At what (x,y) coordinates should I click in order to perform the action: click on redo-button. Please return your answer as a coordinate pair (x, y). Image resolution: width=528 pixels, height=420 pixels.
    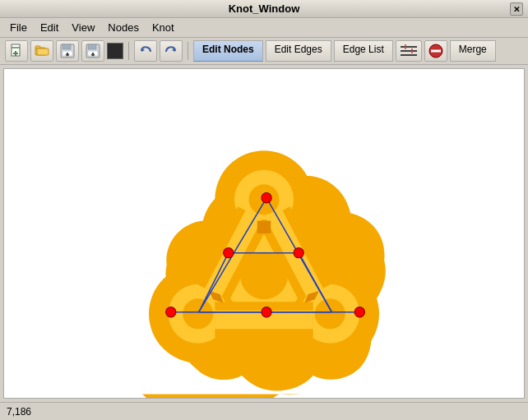
    Looking at the image, I should click on (171, 51).